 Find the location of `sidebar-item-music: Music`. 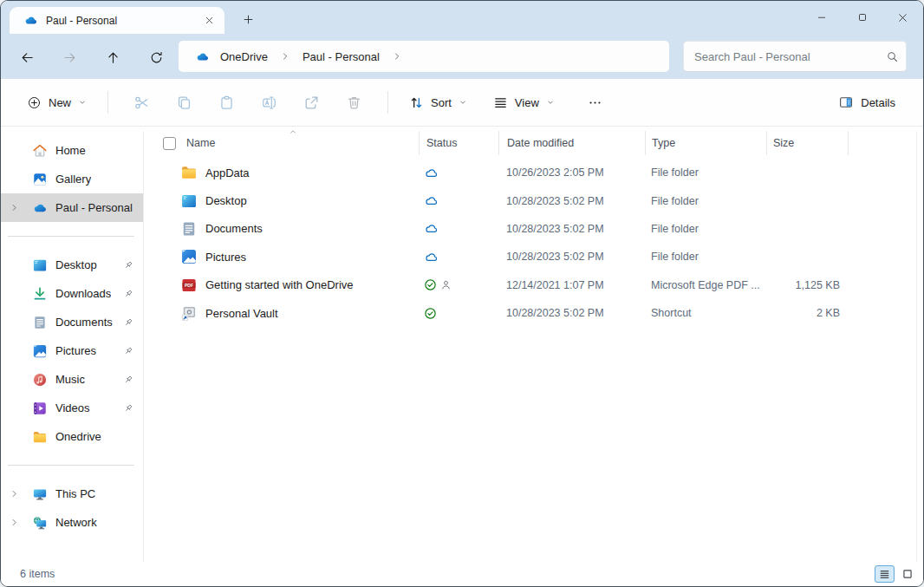

sidebar-item-music: Music is located at coordinates (72, 380).